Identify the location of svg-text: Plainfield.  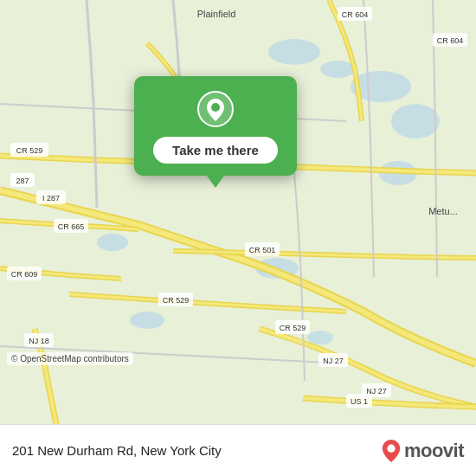
(216, 14).